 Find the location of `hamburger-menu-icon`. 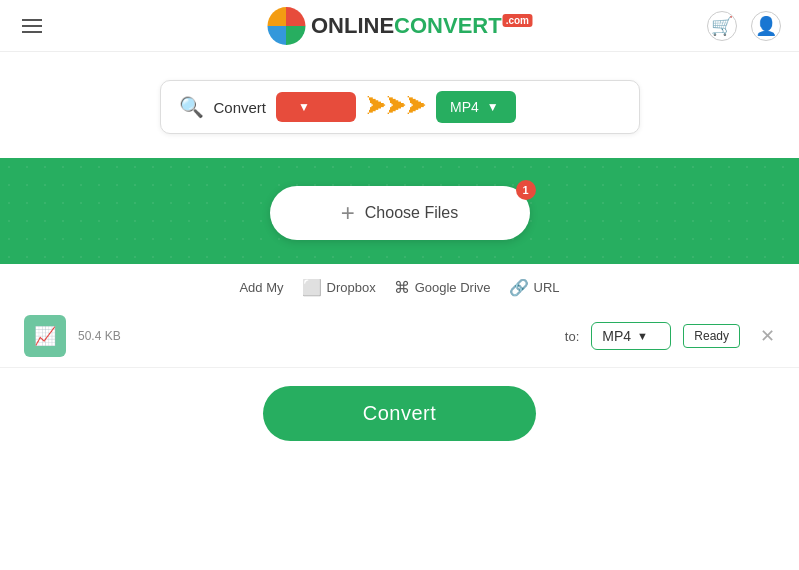

hamburger-menu-icon is located at coordinates (32, 26).